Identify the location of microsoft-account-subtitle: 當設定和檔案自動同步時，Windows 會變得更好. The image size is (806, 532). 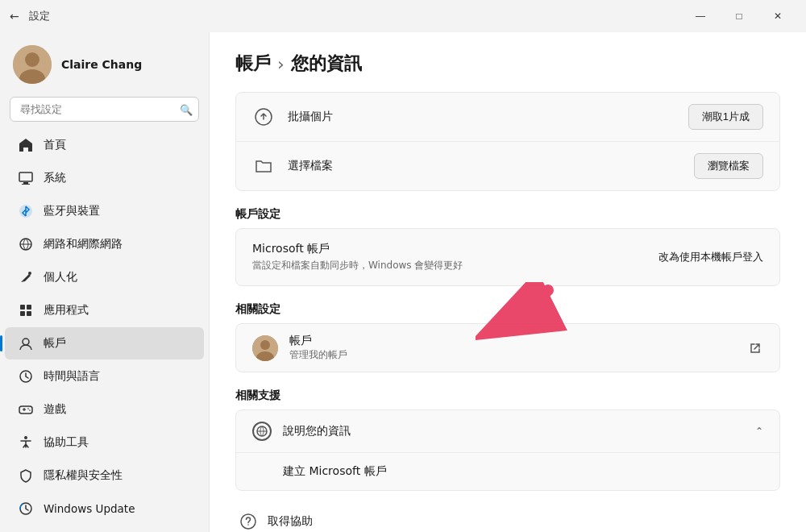
(358, 266).